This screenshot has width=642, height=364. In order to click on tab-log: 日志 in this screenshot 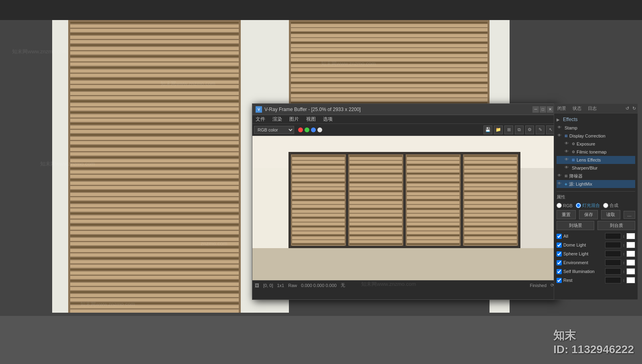, I will do `click(592, 108)`.